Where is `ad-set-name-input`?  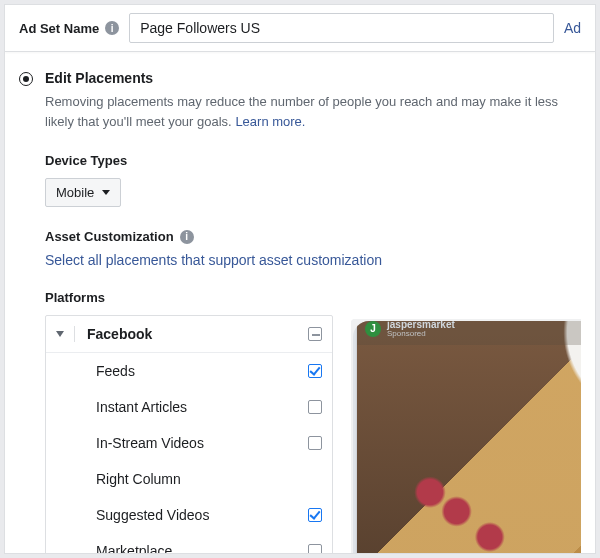 ad-set-name-input is located at coordinates (342, 28).